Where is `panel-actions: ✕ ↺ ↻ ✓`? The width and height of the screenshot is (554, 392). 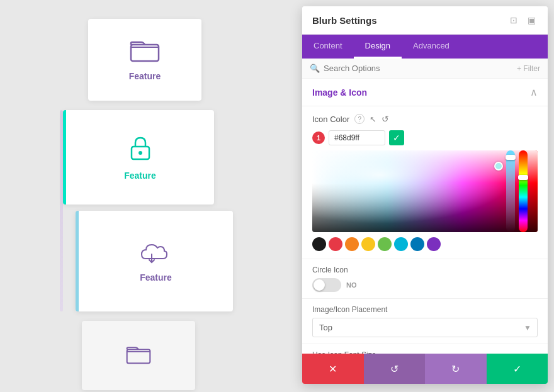 panel-actions: ✕ ↺ ↻ ✓ is located at coordinates (425, 369).